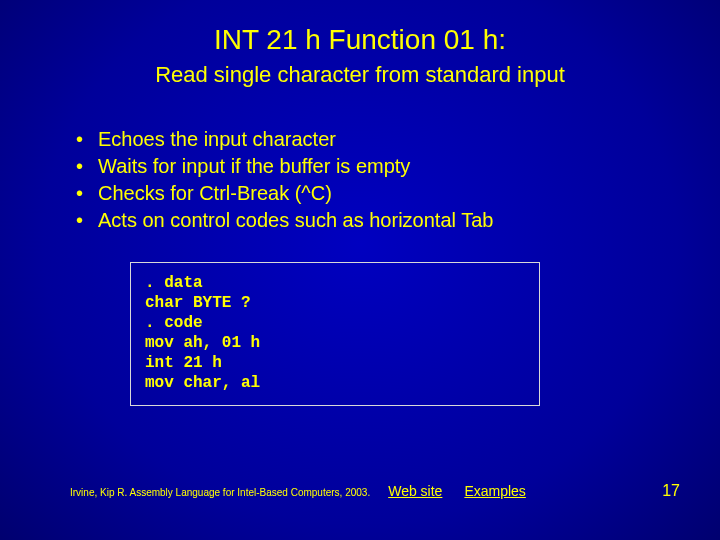 Image resolution: width=720 pixels, height=540 pixels. What do you see at coordinates (360, 28) in the screenshot?
I see `slide-title: INT 21 h Function 01 h:` at bounding box center [360, 28].